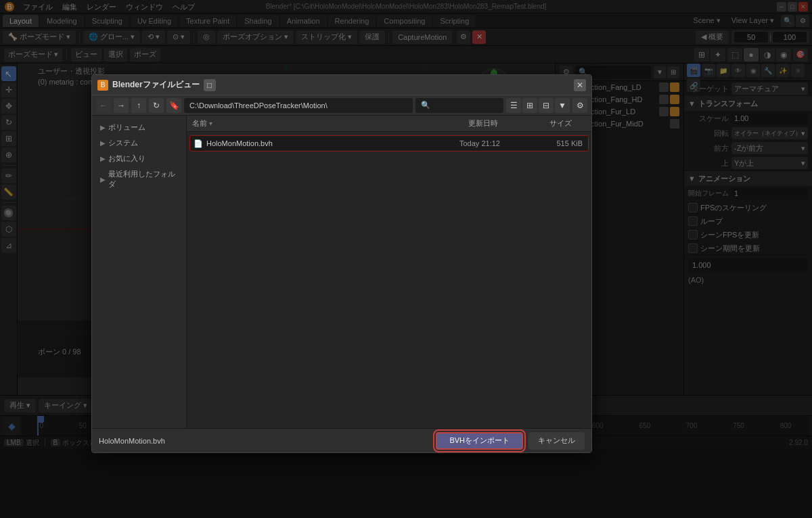  What do you see at coordinates (459, 105) in the screenshot?
I see `dialog-search-input: 🔍` at bounding box center [459, 105].